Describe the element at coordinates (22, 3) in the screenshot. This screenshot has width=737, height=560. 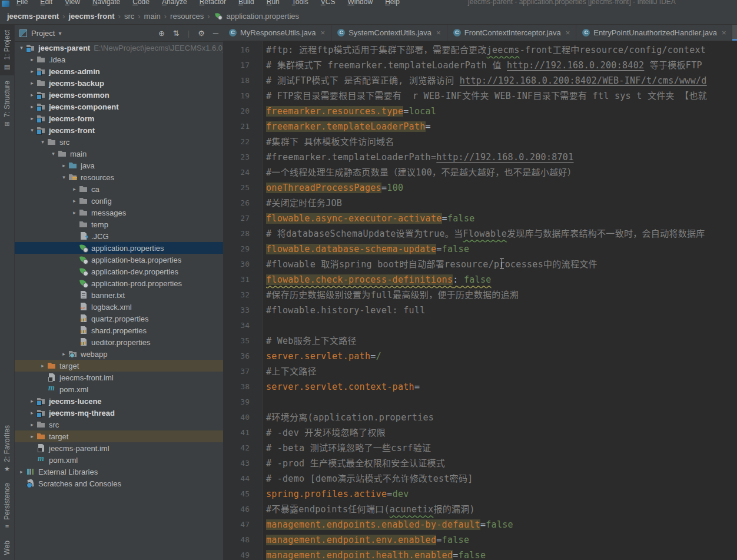
I see `menu-item-file: File` at that location.